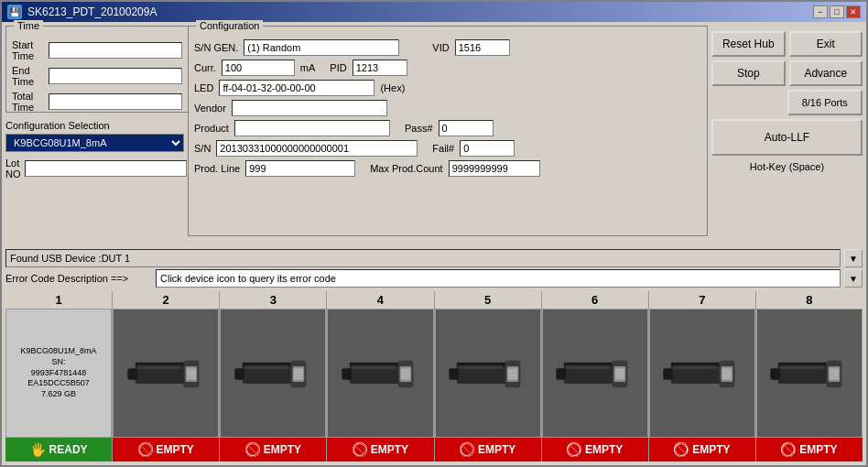  I want to click on port-status-3: 🚫EMPTY, so click(273, 450).